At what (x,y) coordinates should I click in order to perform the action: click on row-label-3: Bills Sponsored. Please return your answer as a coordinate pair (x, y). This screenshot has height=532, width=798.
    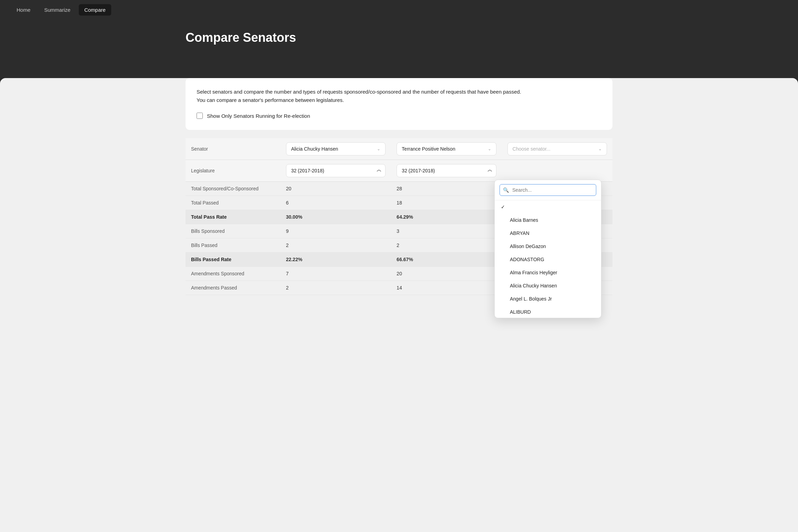
    Looking at the image, I should click on (233, 231).